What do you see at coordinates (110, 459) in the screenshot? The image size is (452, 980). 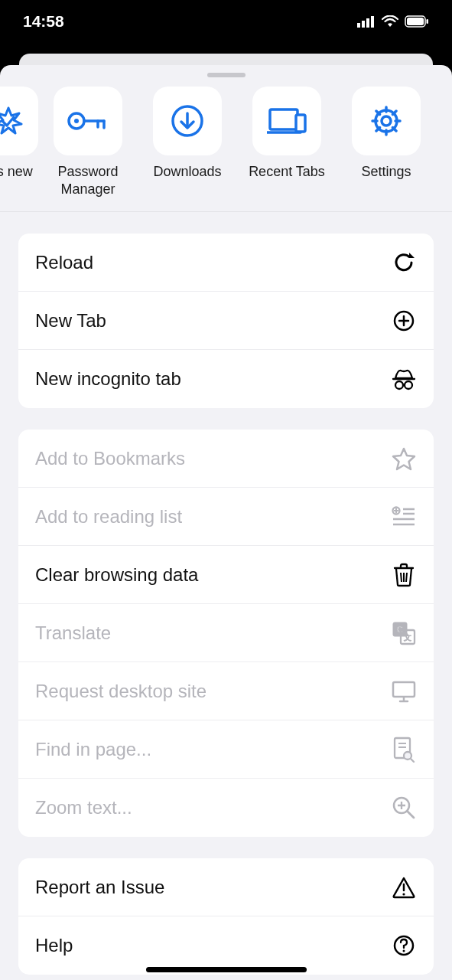 I see `row-label: Add to Bookmarks` at bounding box center [110, 459].